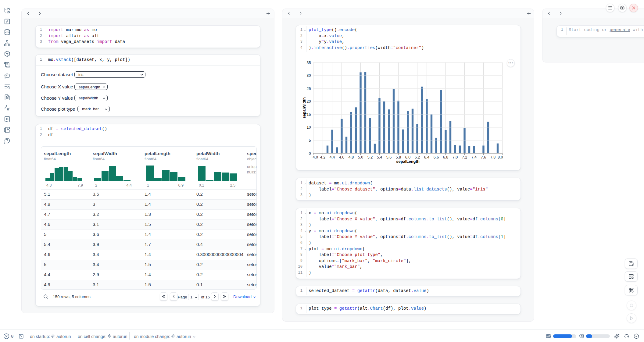 This screenshot has width=644, height=342. What do you see at coordinates (500, 157) in the screenshot?
I see `svg-text: 8.0` at bounding box center [500, 157].